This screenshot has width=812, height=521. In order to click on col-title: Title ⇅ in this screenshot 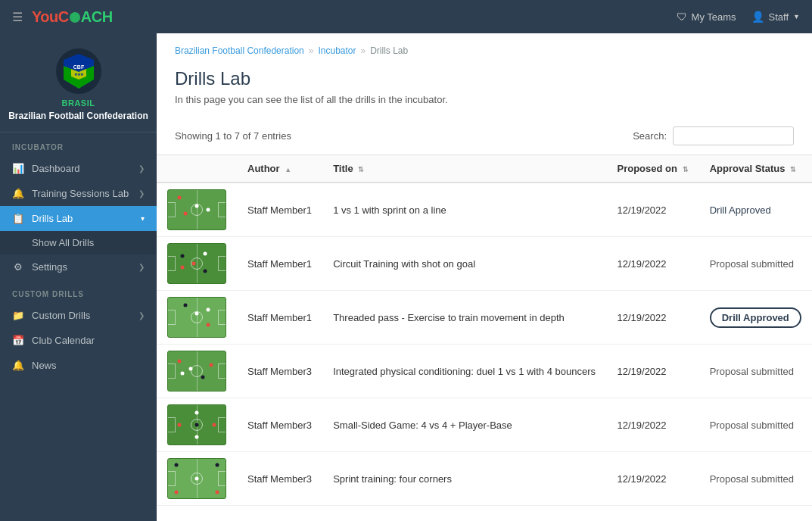, I will do `click(465, 170)`.